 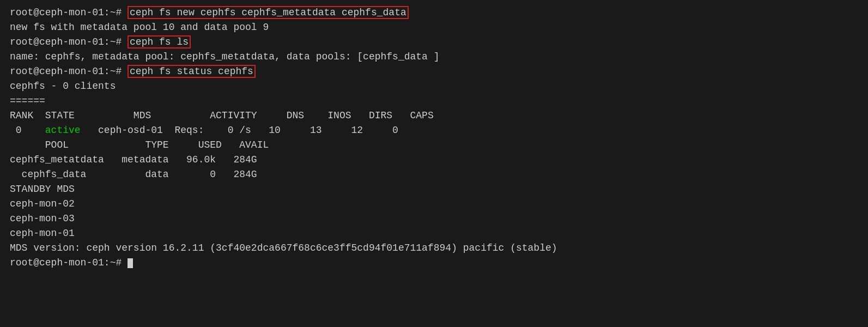 I want to click on line-standby-3: ceph-mon-01, so click(x=434, y=233).